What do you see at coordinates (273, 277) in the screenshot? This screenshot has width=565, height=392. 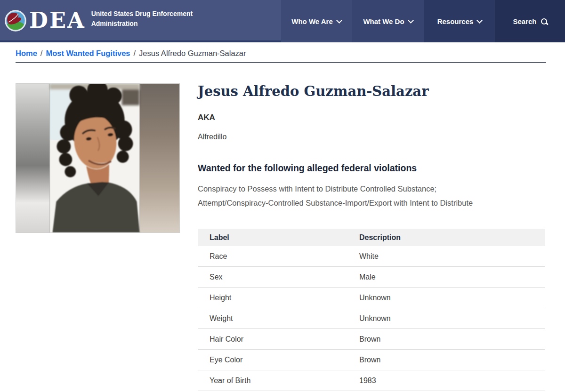 I see `row-label: Sex` at bounding box center [273, 277].